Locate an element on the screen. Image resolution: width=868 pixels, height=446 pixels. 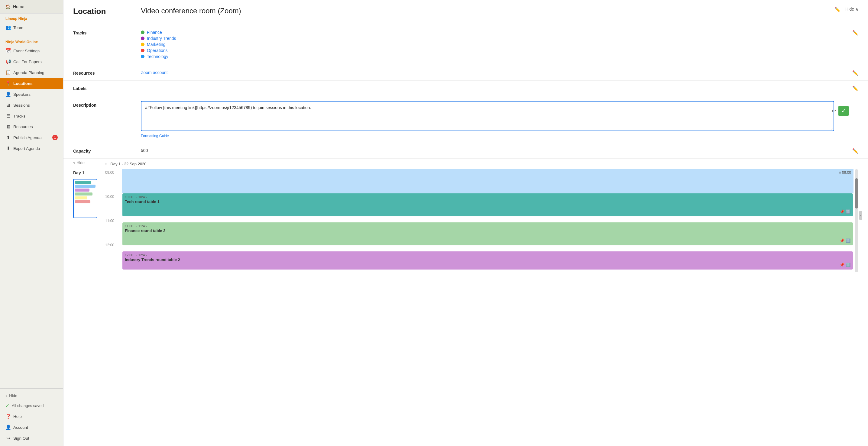
sidebar-home: 🏠 Home is located at coordinates (32, 7).